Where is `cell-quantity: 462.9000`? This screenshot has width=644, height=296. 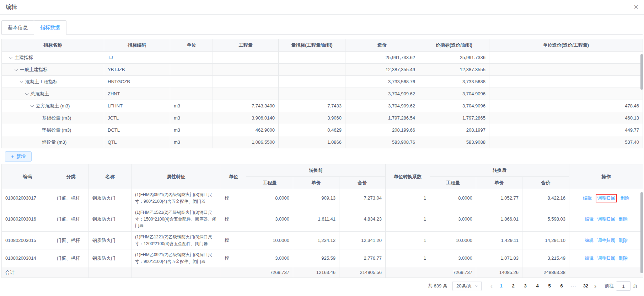 cell-quantity: 462.9000 is located at coordinates (246, 130).